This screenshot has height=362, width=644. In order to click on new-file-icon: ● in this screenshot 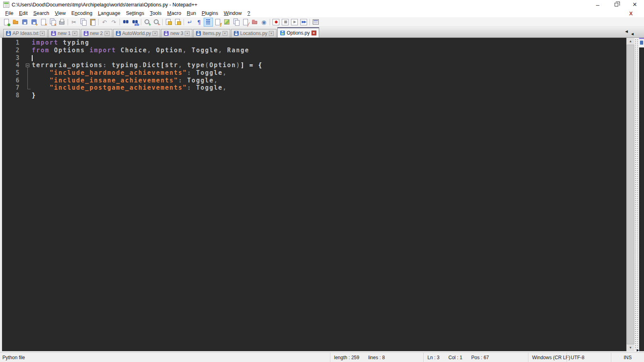, I will do `click(6, 22)`.